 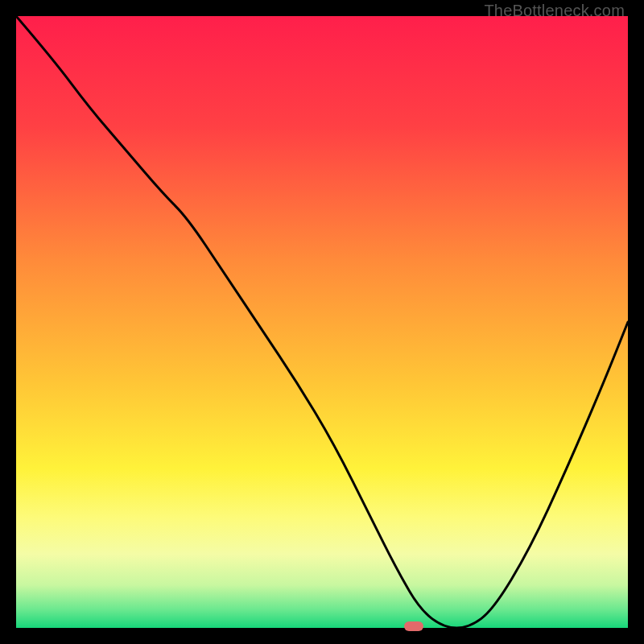 I want to click on watermark-text: TheBottleneck.com, so click(x=554, y=11).